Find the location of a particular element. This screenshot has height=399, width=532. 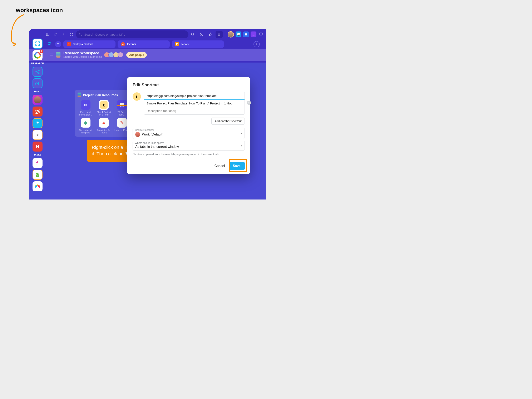

reload-icon is located at coordinates (72, 34).